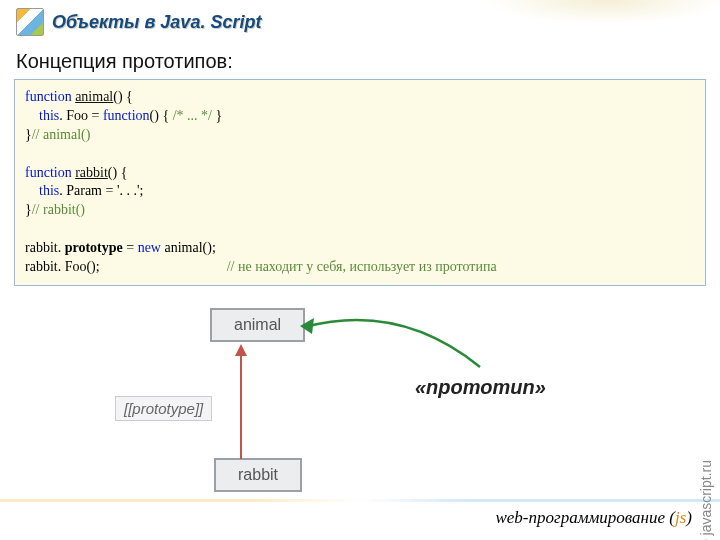  Describe the element at coordinates (164, 408) in the screenshot. I see `prototype-slot-label: [[prototype]]` at that location.